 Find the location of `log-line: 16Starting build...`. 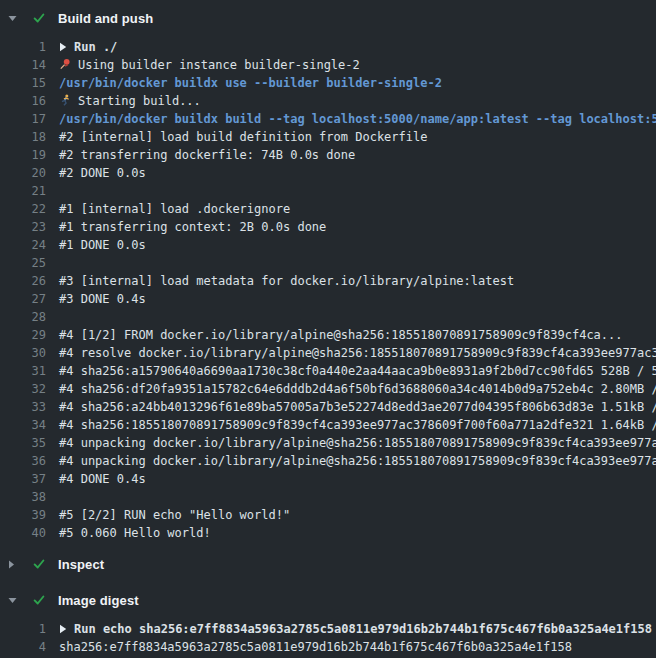

log-line: 16Starting build... is located at coordinates (328, 101).